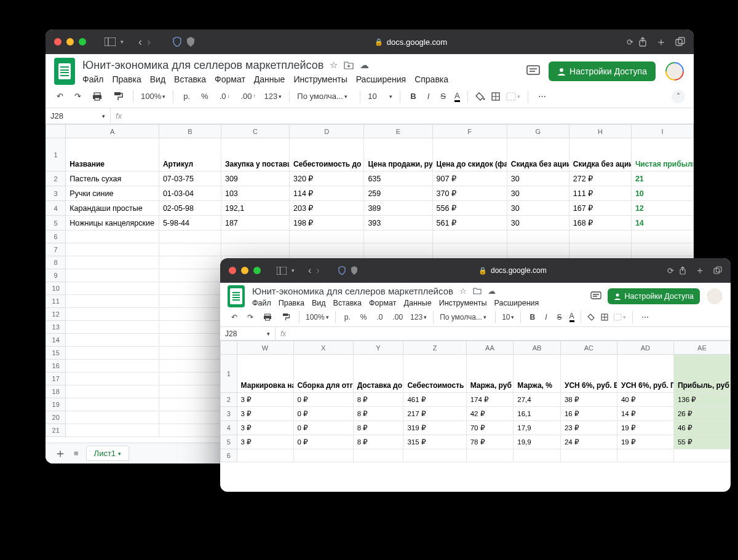  I want to click on print-button, so click(268, 317).